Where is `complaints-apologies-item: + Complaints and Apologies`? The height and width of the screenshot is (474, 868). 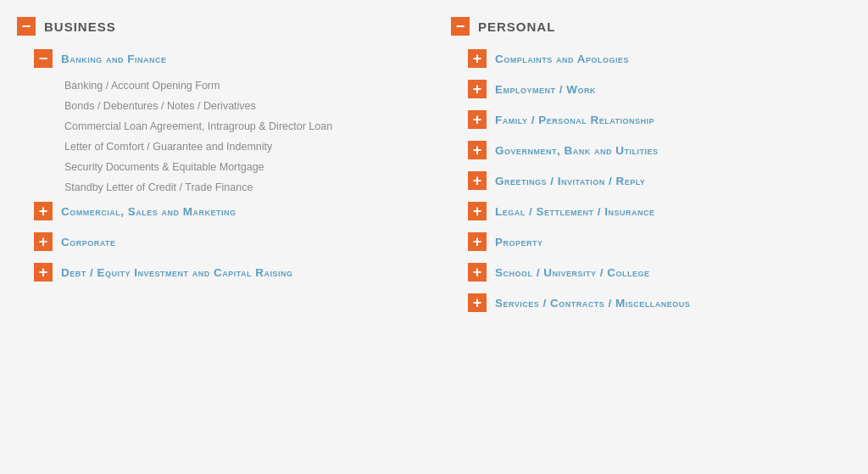
complaints-apologies-item: + Complaints and Apologies is located at coordinates (651, 59).